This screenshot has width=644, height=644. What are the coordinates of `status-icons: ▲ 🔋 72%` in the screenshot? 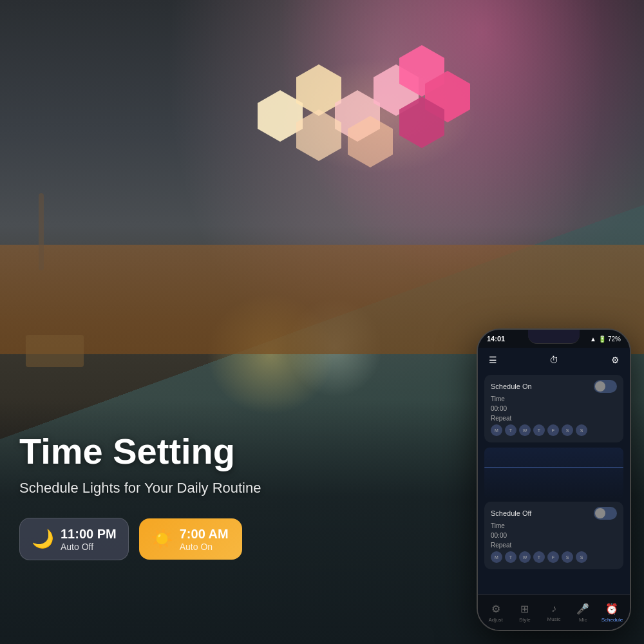 It's located at (605, 339).